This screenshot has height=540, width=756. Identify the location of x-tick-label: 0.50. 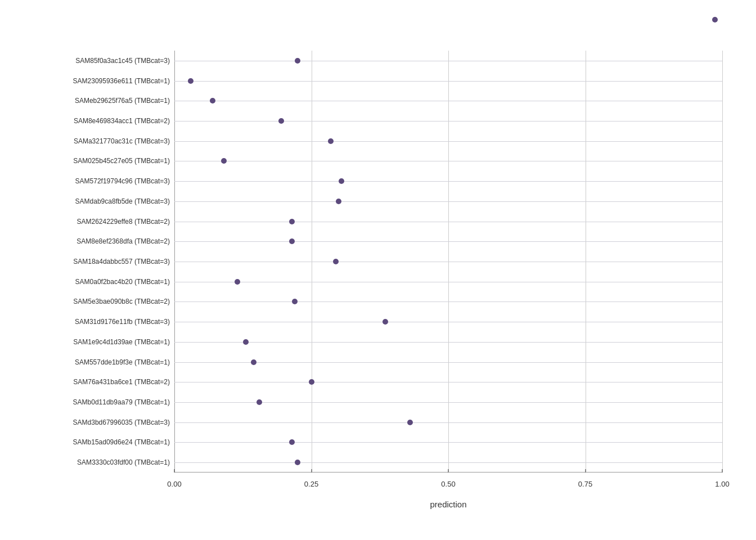
(448, 484).